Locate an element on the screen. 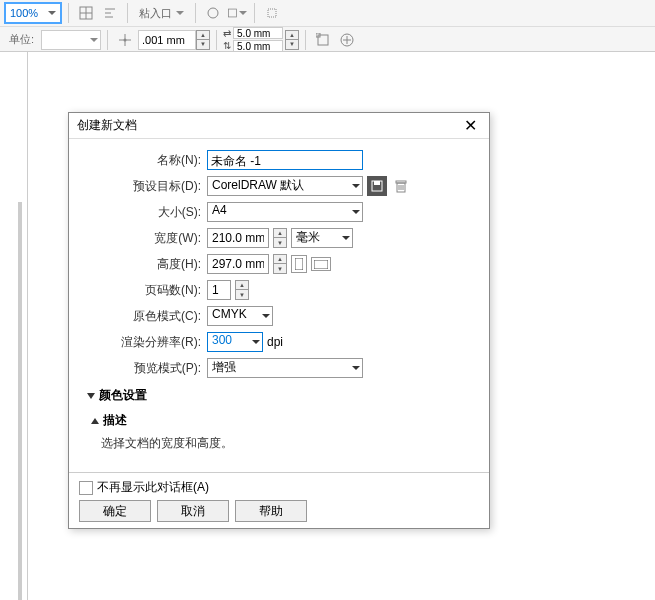 The width and height of the screenshot is (655, 600). height-input is located at coordinates (238, 264).